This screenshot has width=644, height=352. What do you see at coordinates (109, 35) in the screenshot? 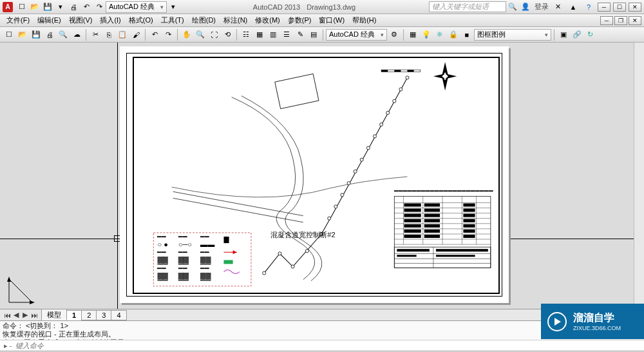
I see `copy-icon: ⎘` at bounding box center [109, 35].